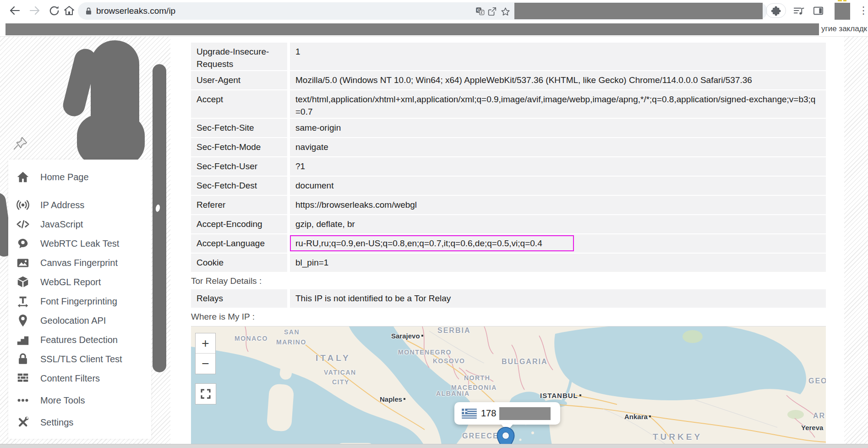  Describe the element at coordinates (558, 243) in the screenshot. I see `header-value: ru-RU,ru;q=0.9,en-US;q=0.8,en;q=0.7,it;q…` at that location.